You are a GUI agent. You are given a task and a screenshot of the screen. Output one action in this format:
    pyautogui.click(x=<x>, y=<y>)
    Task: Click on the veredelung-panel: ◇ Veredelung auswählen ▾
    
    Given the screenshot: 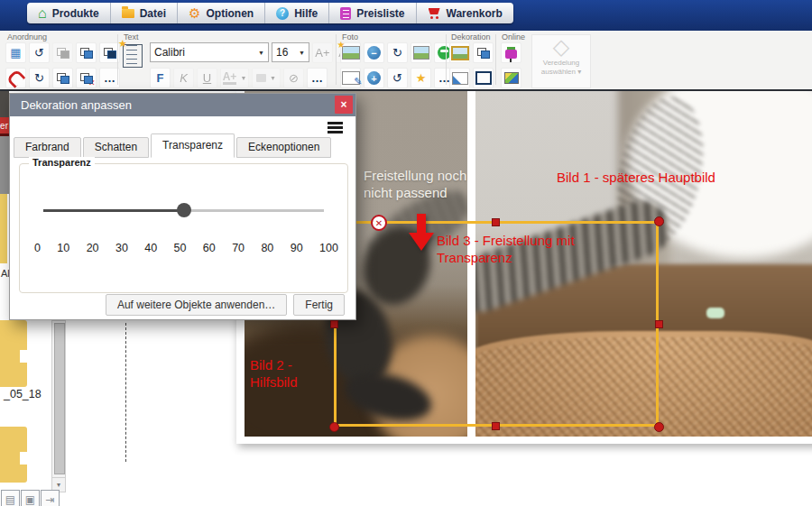 What is the action you would take?
    pyautogui.click(x=561, y=61)
    